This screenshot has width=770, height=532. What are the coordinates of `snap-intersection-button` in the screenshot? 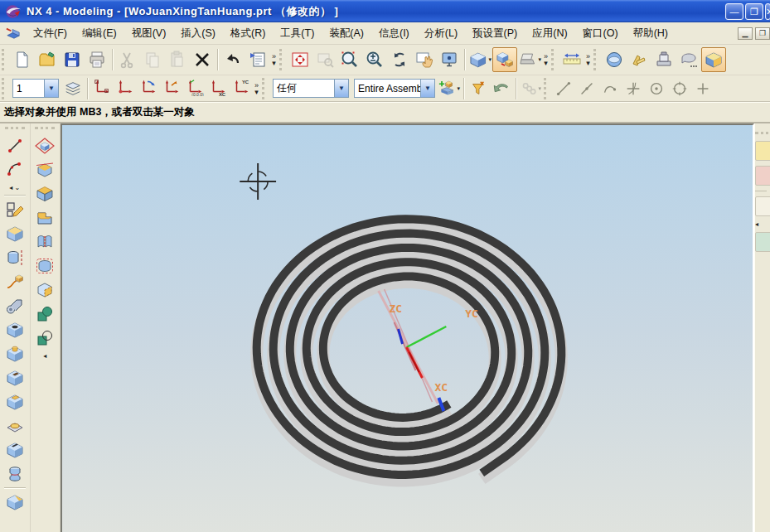 It's located at (633, 89).